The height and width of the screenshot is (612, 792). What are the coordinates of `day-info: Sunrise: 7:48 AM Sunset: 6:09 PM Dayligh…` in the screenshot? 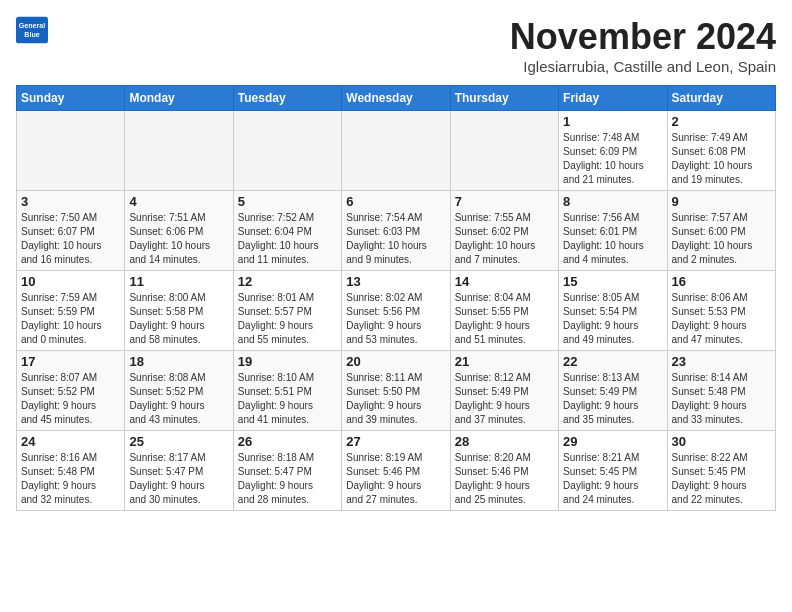 It's located at (612, 159).